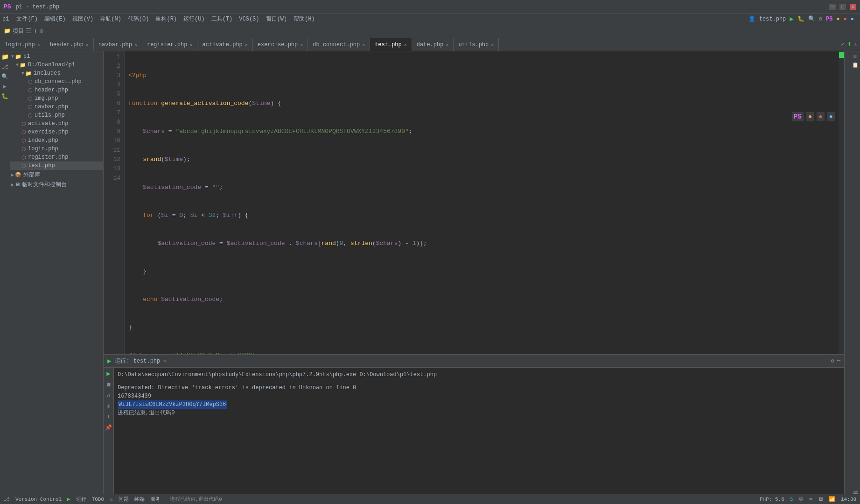 The width and height of the screenshot is (860, 504). I want to click on git-icon-status: ⎇, so click(7, 499).